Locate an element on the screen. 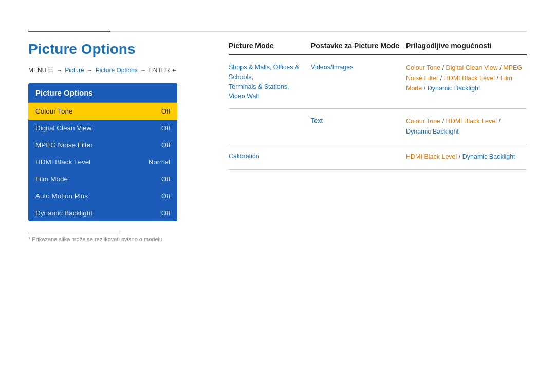 The height and width of the screenshot is (392, 555). table-row-2: Text Colour Tone / HDMI Black Level / Dy… is located at coordinates (378, 126).